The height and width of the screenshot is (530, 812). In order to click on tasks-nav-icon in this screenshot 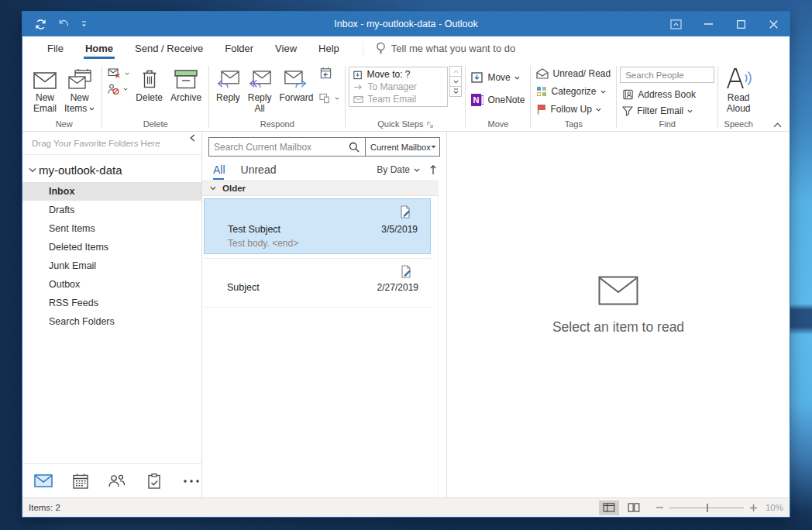, I will do `click(154, 481)`.